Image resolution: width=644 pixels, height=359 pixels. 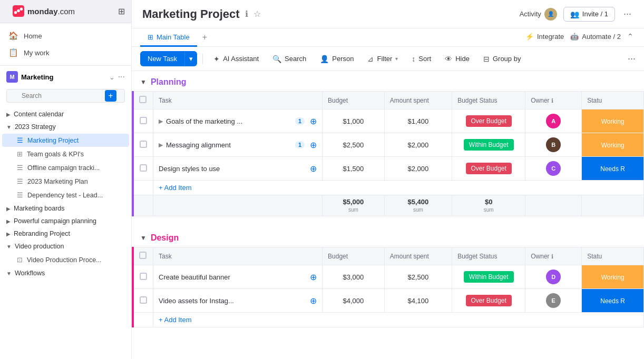 I want to click on col-header-spent: Amount spent, so click(x=418, y=101).